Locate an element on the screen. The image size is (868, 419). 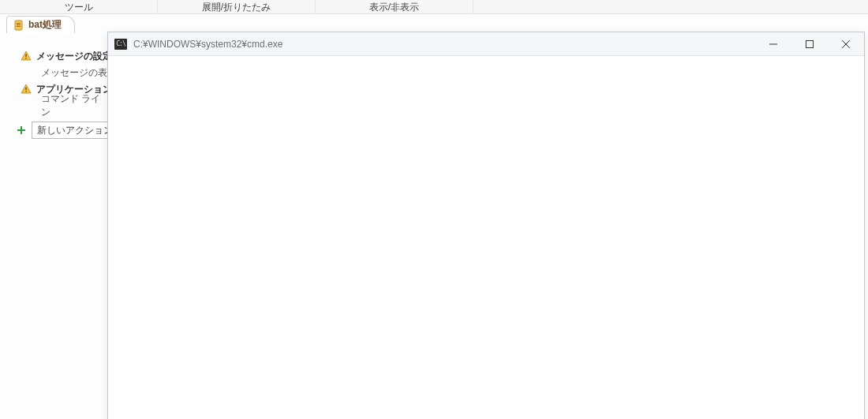
maximize-button is located at coordinates (810, 44).